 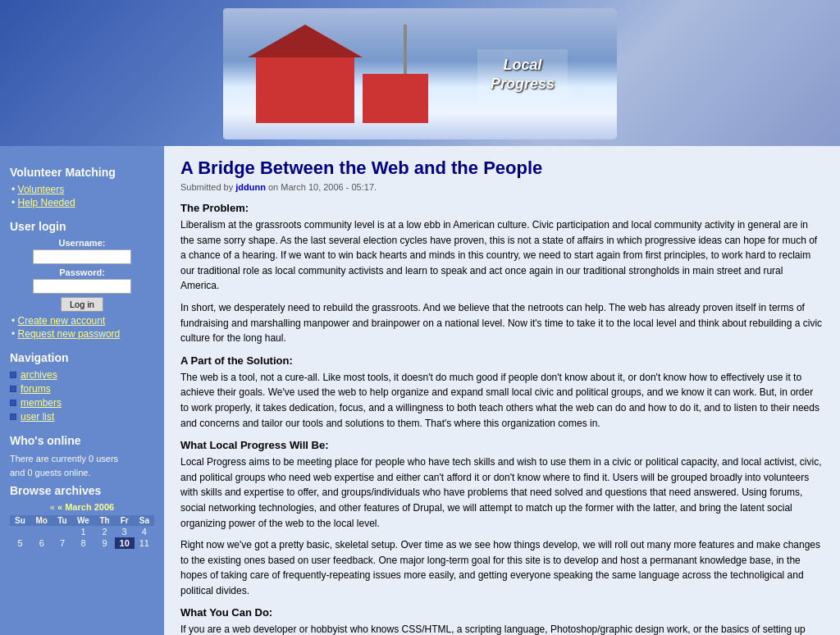 What do you see at coordinates (41, 543) in the screenshot?
I see `cal-cell: 6` at bounding box center [41, 543].